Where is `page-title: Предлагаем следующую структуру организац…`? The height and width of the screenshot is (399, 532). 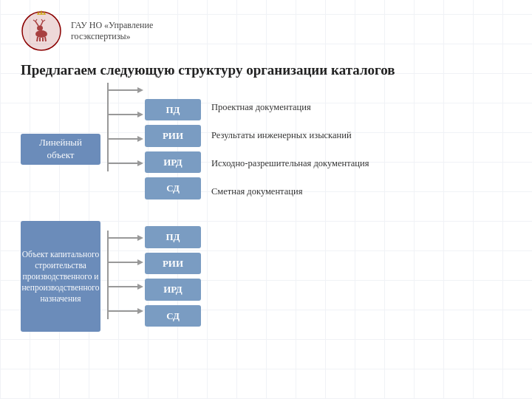 page-title: Предлагаем следующую структуру организац… is located at coordinates (266, 71).